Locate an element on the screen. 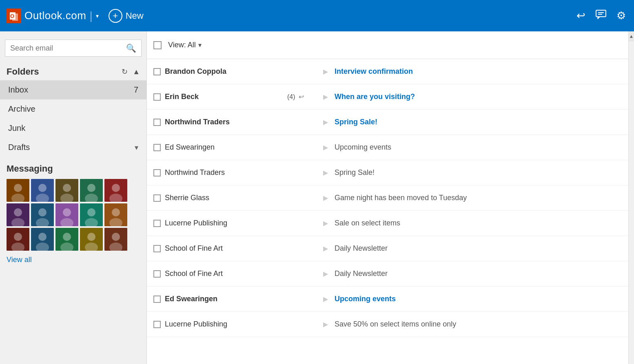  email-sender-7: School of Fine Art is located at coordinates (226, 249).